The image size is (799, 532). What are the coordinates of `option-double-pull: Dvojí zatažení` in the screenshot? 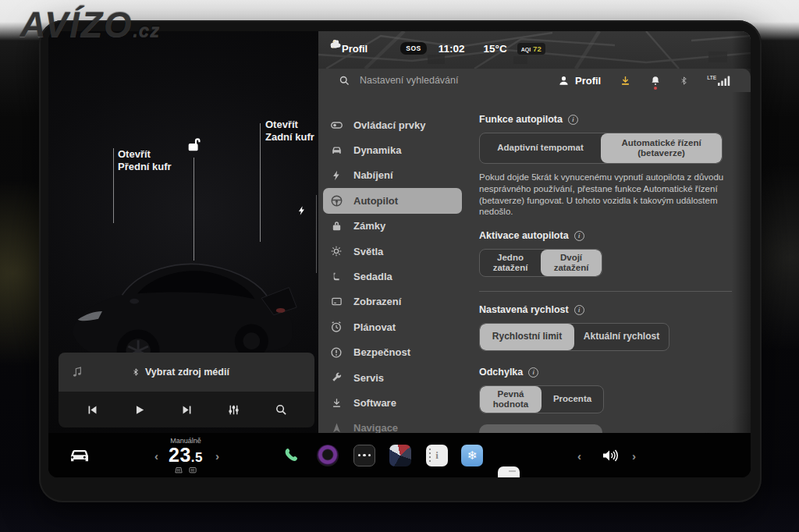 It's located at (571, 263).